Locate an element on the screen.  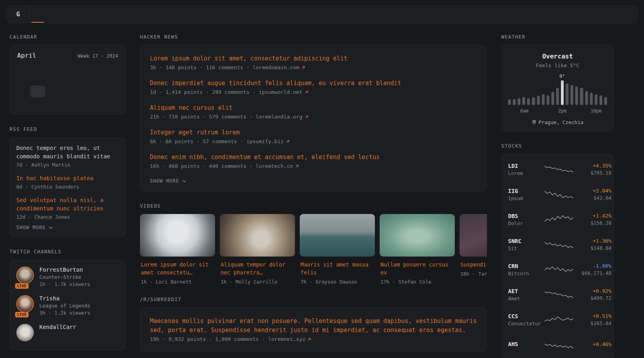
channel-avatar is located at coordinates (25, 333).